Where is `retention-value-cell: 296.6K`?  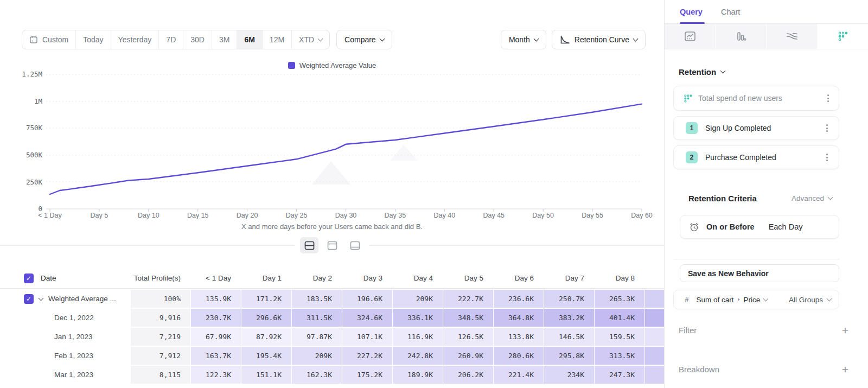
retention-value-cell: 296.6K is located at coordinates (266, 318).